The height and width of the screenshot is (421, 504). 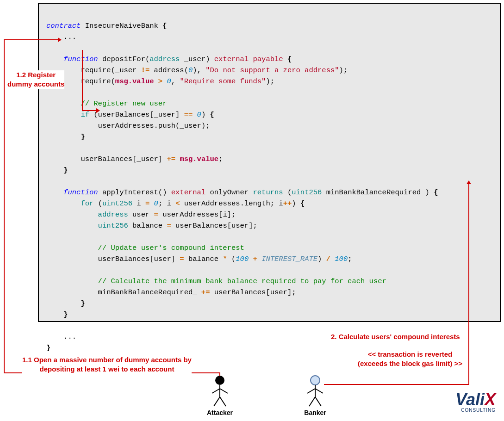 What do you see at coordinates (89, 111) in the screenshot?
I see `arrow-1-2-horiz` at bounding box center [89, 111].